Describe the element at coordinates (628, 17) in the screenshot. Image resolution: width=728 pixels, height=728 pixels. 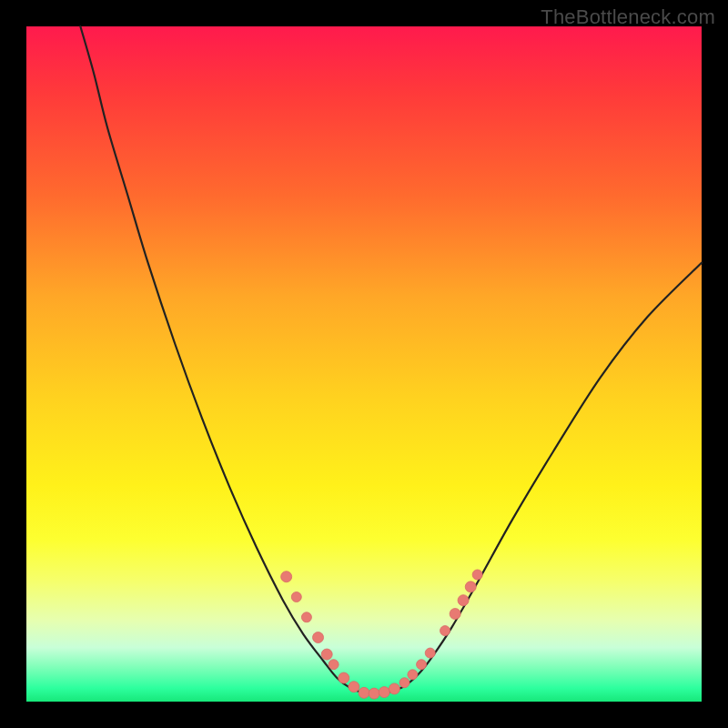
I see `watermark-text: TheBottleneck.com` at that location.